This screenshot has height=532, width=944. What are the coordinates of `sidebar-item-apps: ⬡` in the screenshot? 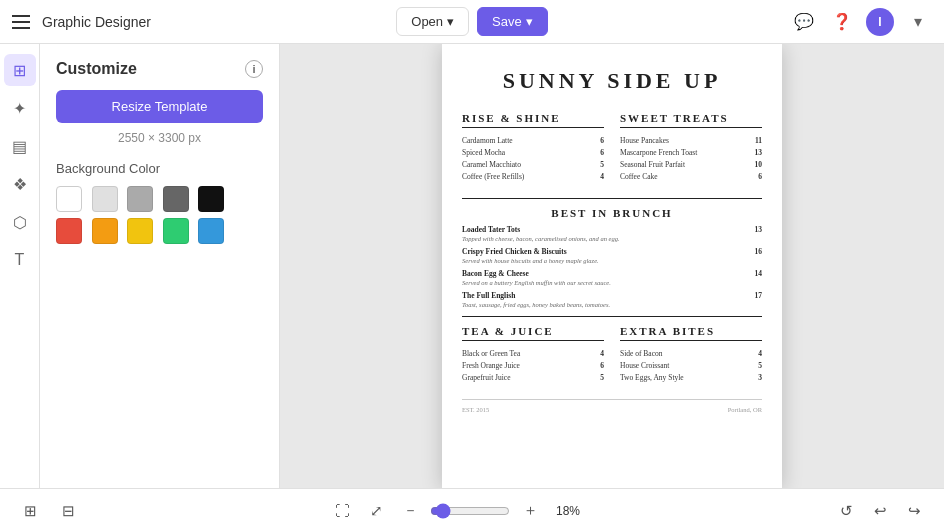 It's located at (20, 222).